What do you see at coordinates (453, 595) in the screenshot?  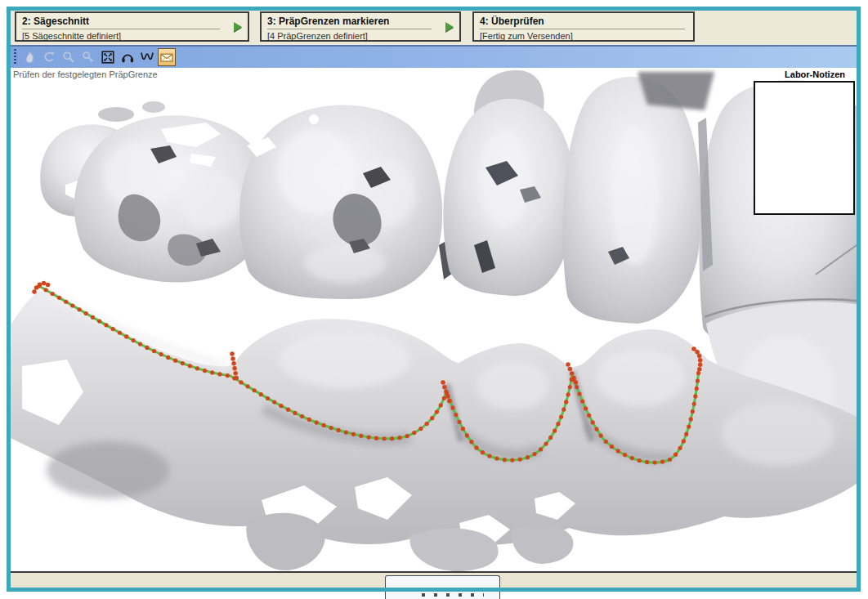 I see `clipped-button-label` at bounding box center [453, 595].